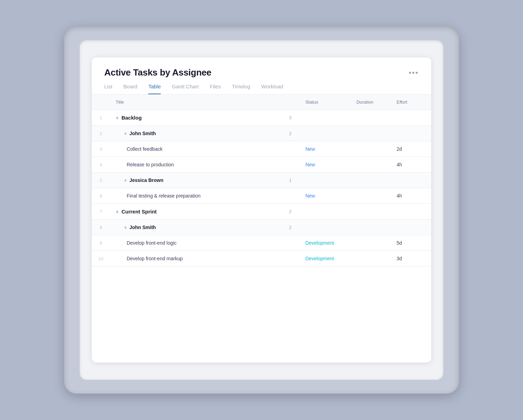 The width and height of the screenshot is (523, 420). I want to click on tab-workload: Workload, so click(272, 89).